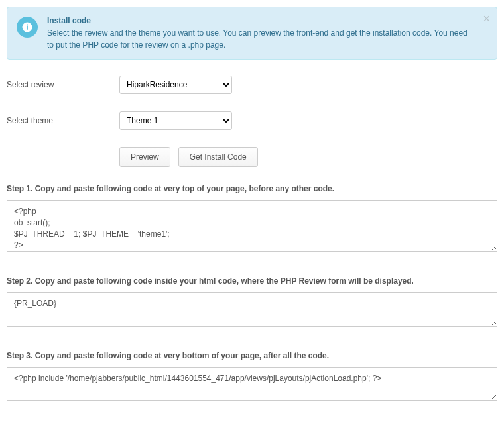 Image resolution: width=504 pixels, height=424 pixels. I want to click on close-icon: ×, so click(487, 19).